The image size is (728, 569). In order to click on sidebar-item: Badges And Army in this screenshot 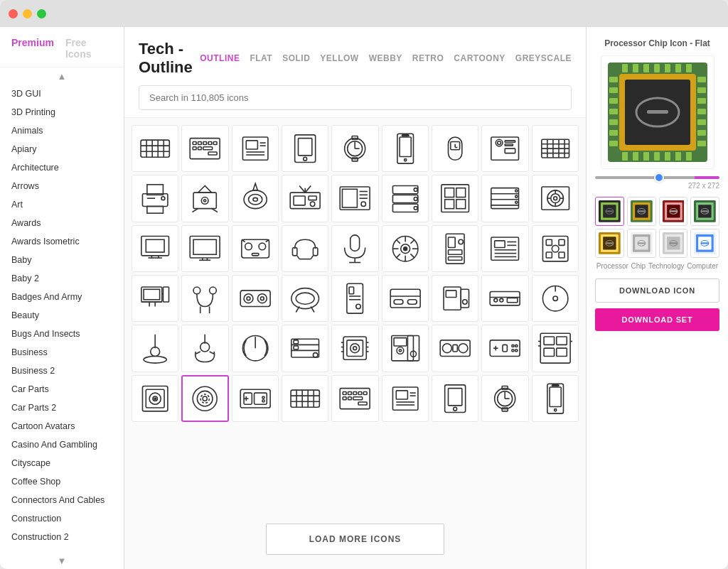, I will do `click(62, 297)`.